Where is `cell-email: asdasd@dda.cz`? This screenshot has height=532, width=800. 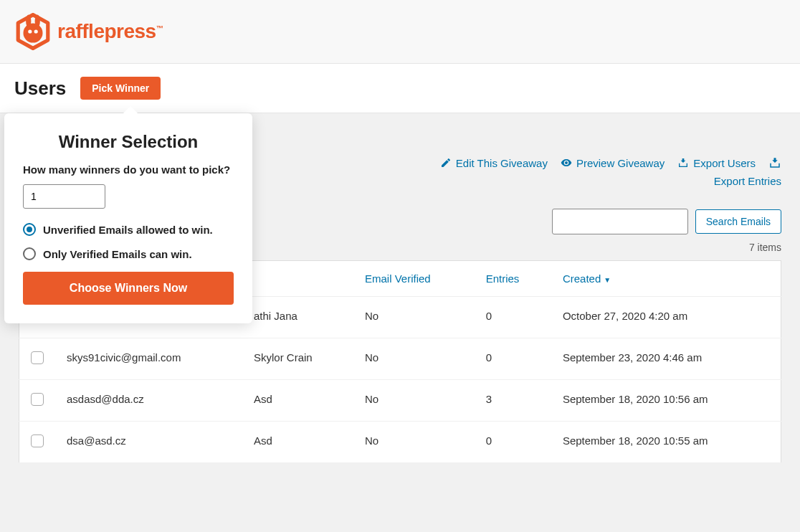
cell-email: asdasd@dda.cz is located at coordinates (149, 401).